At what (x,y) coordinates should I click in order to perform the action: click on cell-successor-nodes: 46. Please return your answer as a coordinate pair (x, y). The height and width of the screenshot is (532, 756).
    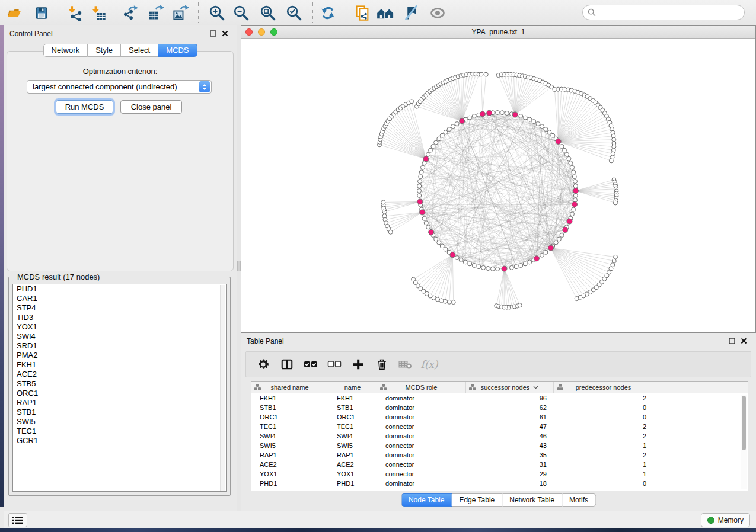
    Looking at the image, I should click on (510, 436).